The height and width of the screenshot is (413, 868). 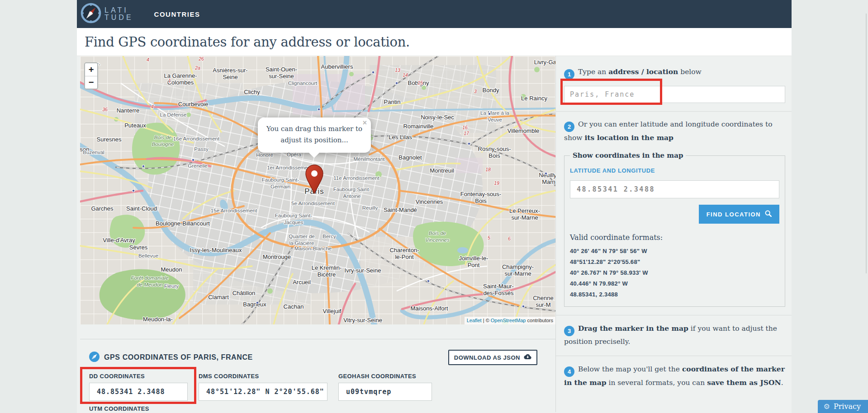 I want to click on field-label: DMS COORDINATES, so click(x=263, y=376).